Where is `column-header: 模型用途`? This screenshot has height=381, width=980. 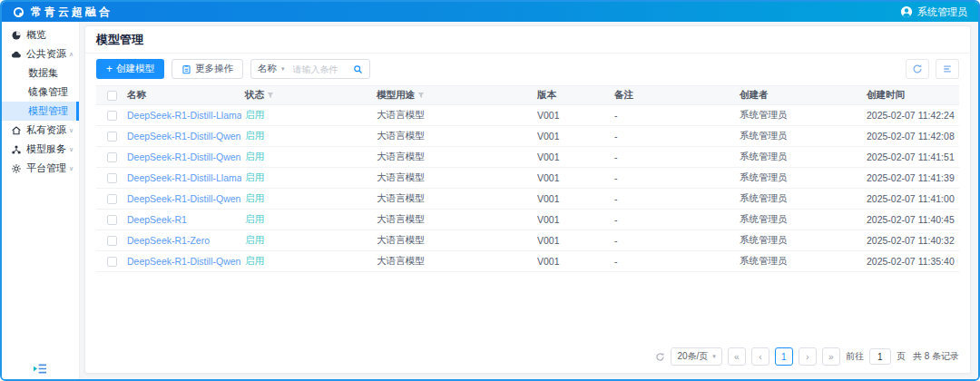
column-header: 模型用途 is located at coordinates (454, 95).